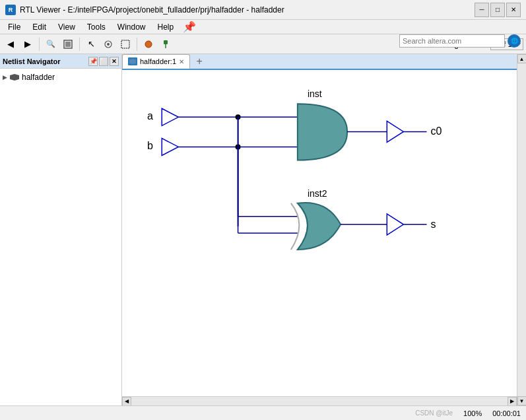 This screenshot has width=526, height=420. I want to click on output-buffer-c0, so click(395, 131).